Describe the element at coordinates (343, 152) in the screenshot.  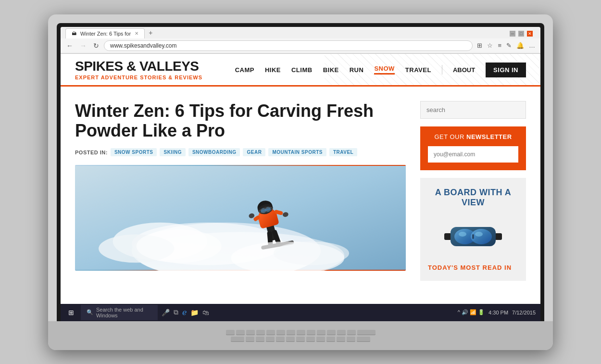
I see `tag-travel: TRAVEL` at that location.